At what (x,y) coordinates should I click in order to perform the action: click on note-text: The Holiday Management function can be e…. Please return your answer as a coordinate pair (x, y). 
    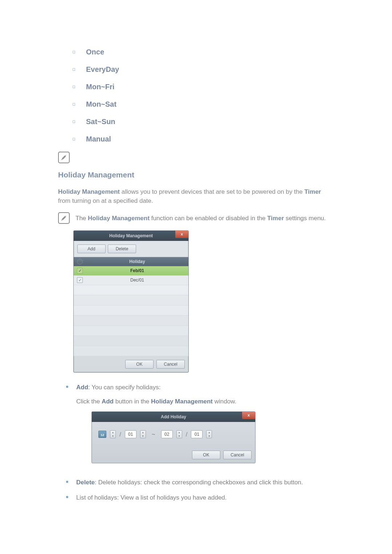
    Looking at the image, I should click on (201, 218).